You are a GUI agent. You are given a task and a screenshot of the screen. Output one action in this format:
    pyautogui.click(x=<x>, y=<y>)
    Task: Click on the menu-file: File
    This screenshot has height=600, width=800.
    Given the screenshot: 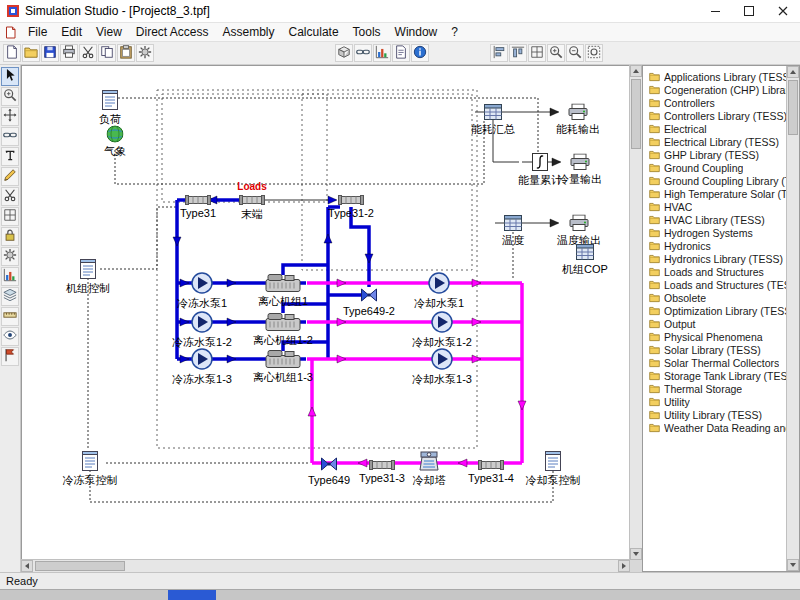 What is the action you would take?
    pyautogui.click(x=38, y=32)
    